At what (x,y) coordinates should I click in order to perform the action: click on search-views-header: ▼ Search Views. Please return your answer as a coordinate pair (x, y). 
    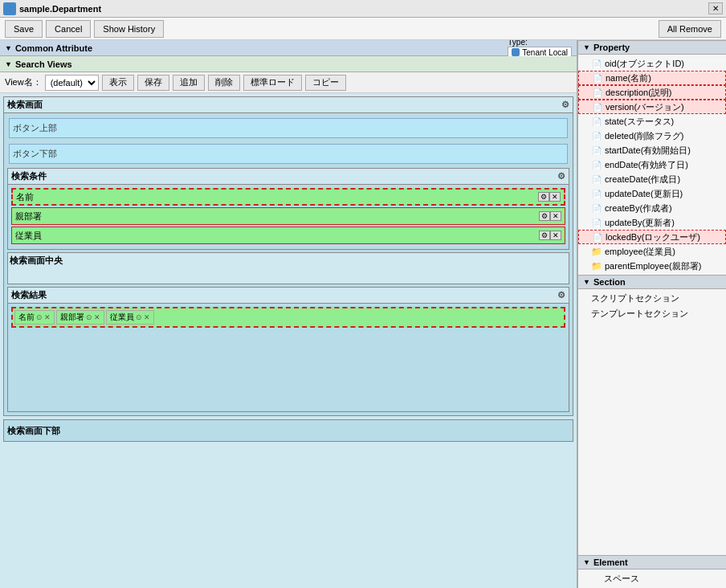
    Looking at the image, I should click on (288, 64).